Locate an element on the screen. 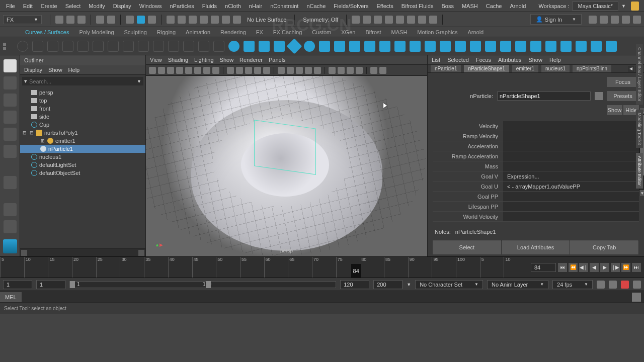  ep-curve-icon is located at coordinates (53, 46).